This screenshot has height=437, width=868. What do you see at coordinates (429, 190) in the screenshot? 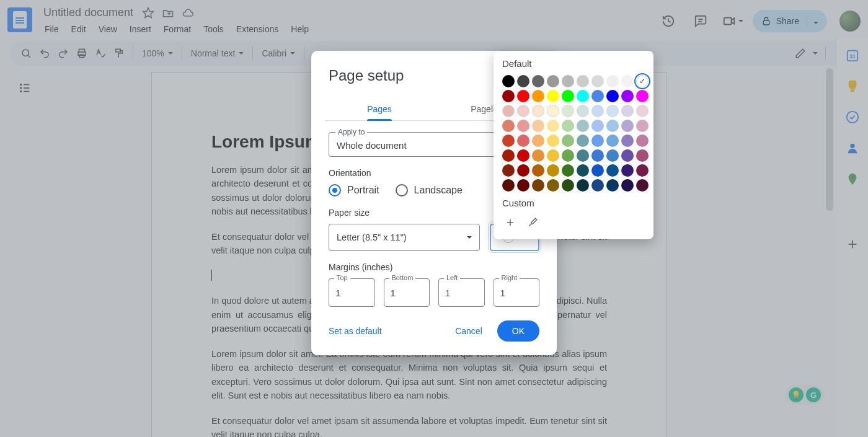
I see `orientation-landscape: Landscape` at bounding box center [429, 190].